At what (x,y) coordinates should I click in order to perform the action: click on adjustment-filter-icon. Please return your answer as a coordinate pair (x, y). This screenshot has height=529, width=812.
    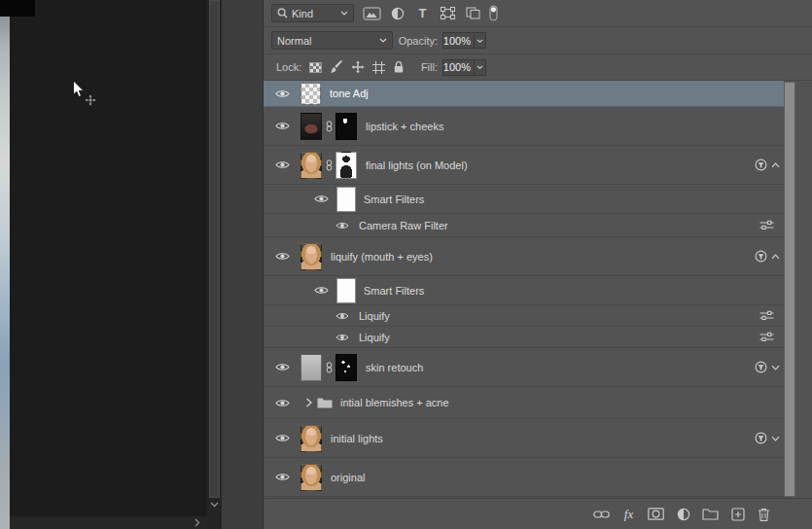
    Looking at the image, I should click on (397, 14).